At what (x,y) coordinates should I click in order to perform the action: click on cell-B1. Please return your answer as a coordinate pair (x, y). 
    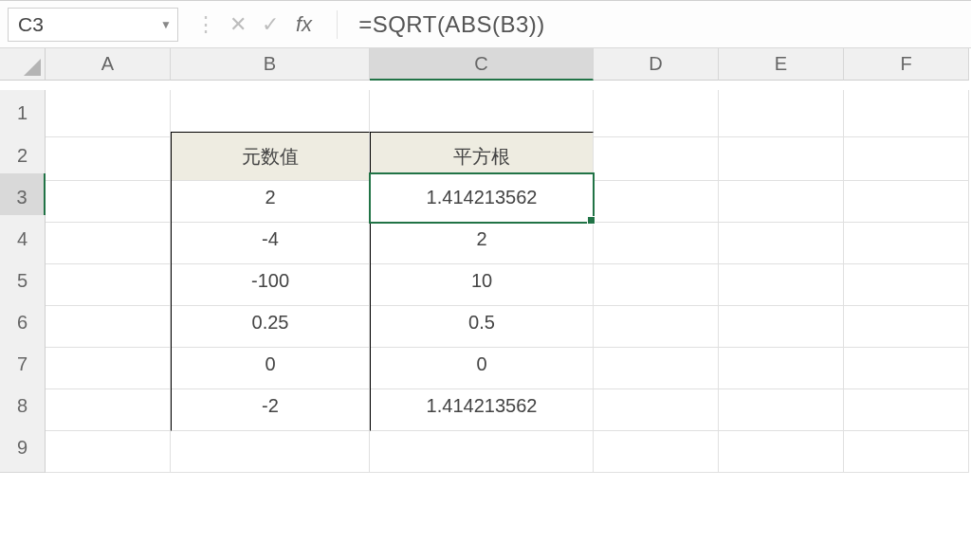
    Looking at the image, I should click on (270, 114).